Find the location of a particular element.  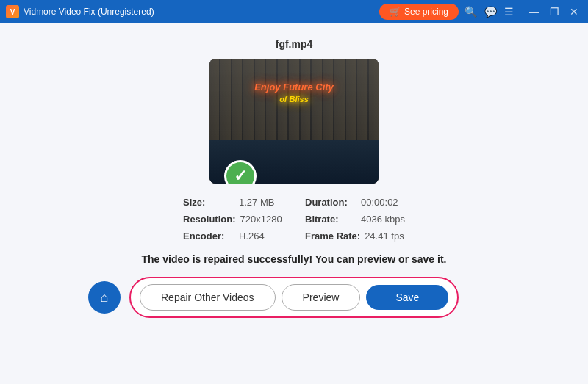

action-buttons-box: Repair Other Videos Preview Save is located at coordinates (294, 297).